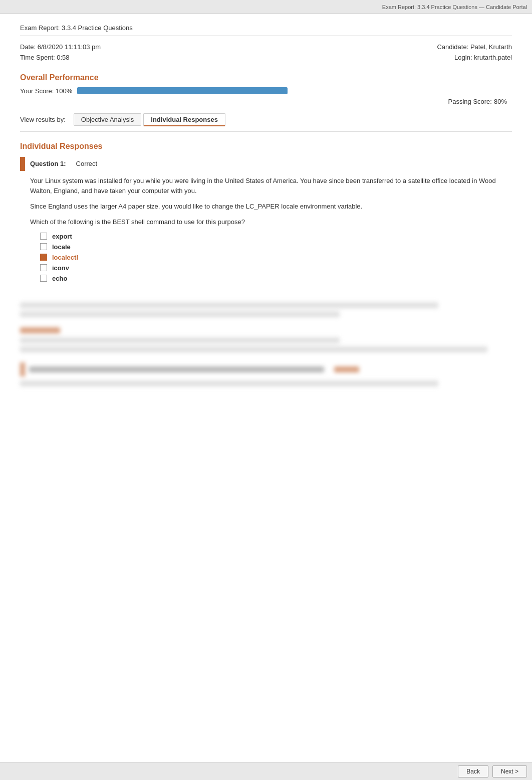 The width and height of the screenshot is (532, 780). Describe the element at coordinates (60, 58) in the screenshot. I see `meta-time-spent: Time Spent: 0:58` at that location.